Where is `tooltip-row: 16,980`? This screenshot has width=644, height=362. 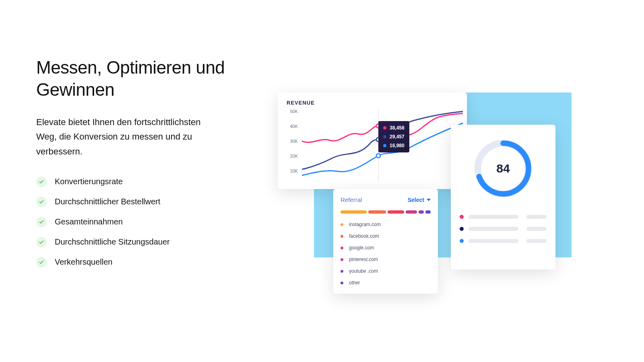 tooltip-row: 16,980 is located at coordinates (394, 146).